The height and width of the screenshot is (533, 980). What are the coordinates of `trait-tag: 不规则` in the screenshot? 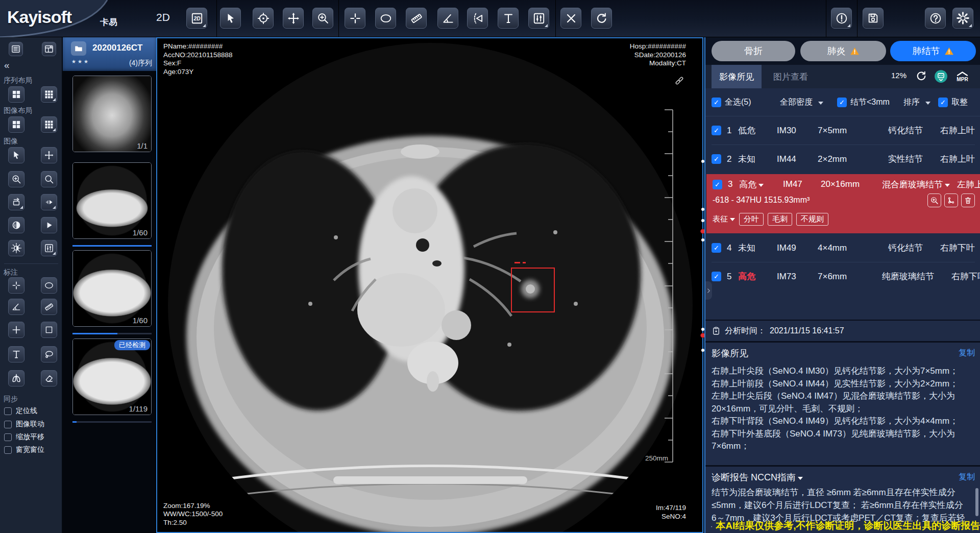 It's located at (813, 220).